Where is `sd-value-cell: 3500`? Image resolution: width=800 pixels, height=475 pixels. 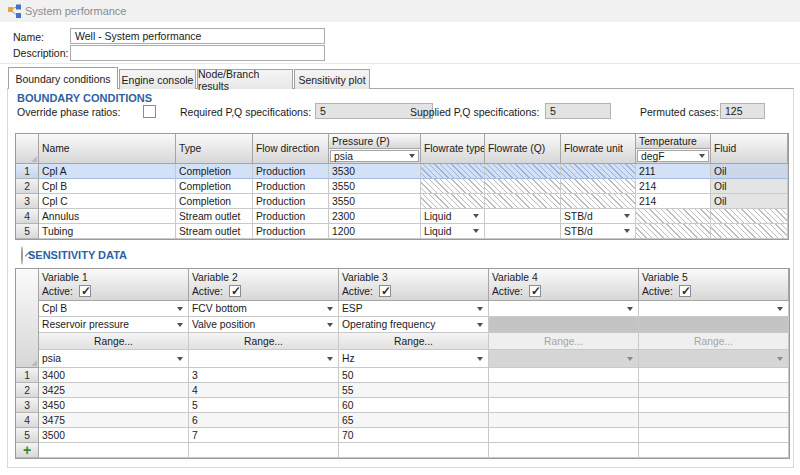
sd-value-cell: 3500 is located at coordinates (114, 436).